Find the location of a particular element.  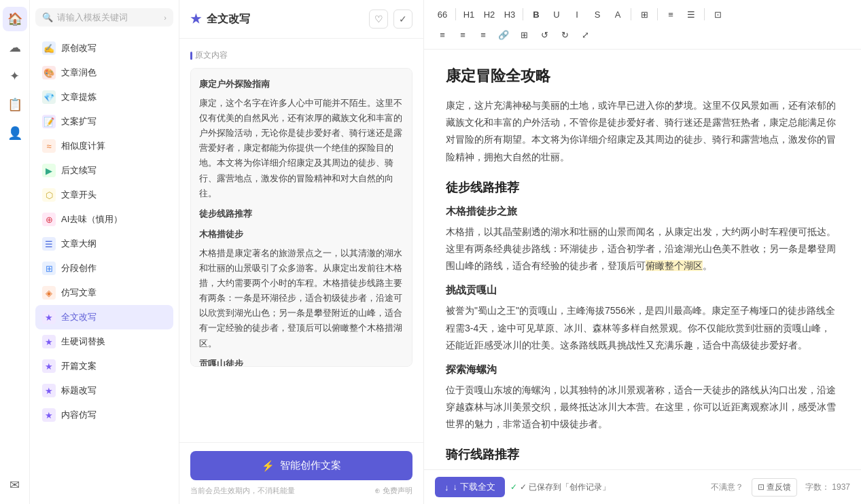

bold-btn: B is located at coordinates (536, 14).